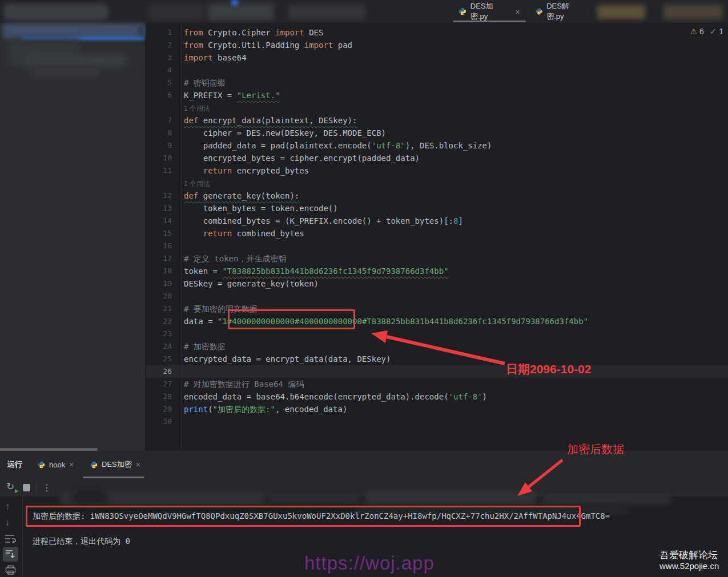  I want to click on stop-button, so click(26, 487).